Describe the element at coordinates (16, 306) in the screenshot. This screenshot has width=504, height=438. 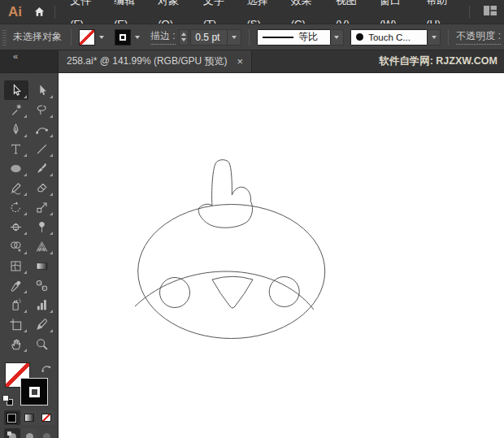
I see `spray-can-icon` at that location.